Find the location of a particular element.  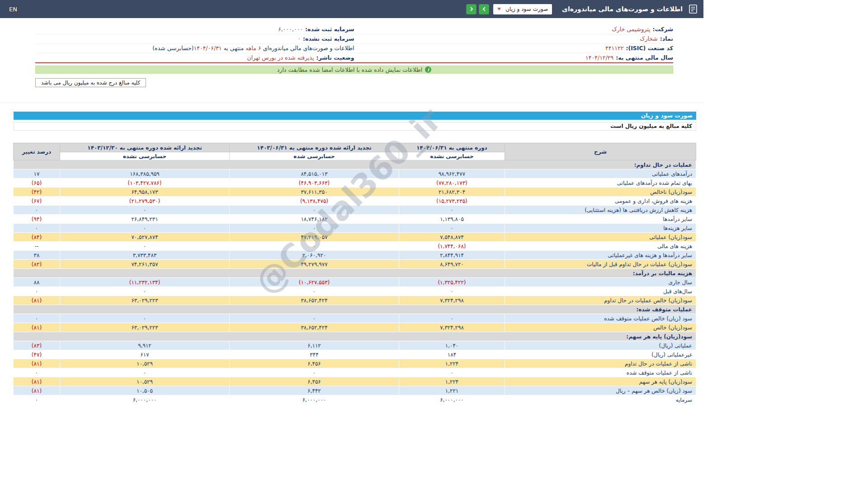

value-cell: ۶,۱۱۲ is located at coordinates (315, 346).